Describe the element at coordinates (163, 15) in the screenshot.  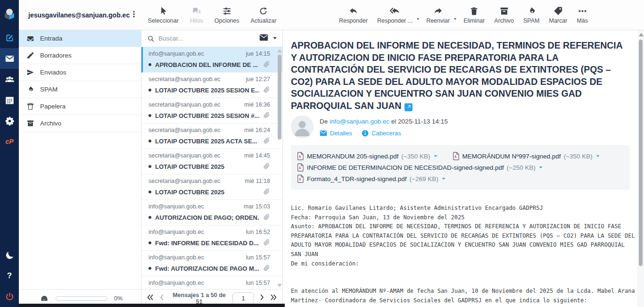
I see `select-button: Seleccionar` at that location.